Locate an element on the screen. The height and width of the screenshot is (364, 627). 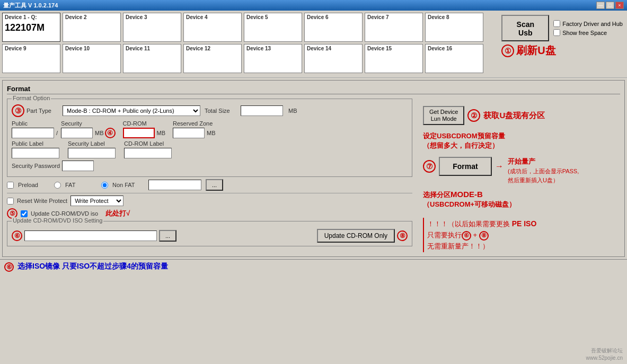
public-label-label: Public Label is located at coordinates (36, 144).